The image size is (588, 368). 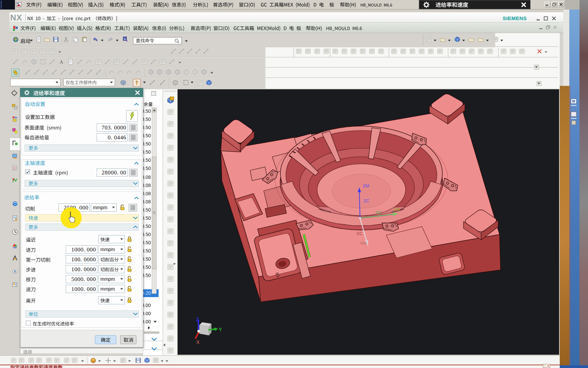 What do you see at coordinates (574, 102) in the screenshot?
I see `svg-text: W` at bounding box center [574, 102].